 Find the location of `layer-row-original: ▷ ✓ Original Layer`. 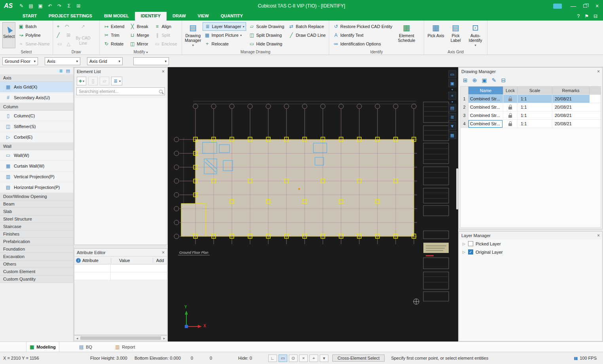

layer-row-original: ▷ ✓ Original Layer is located at coordinates (531, 252).